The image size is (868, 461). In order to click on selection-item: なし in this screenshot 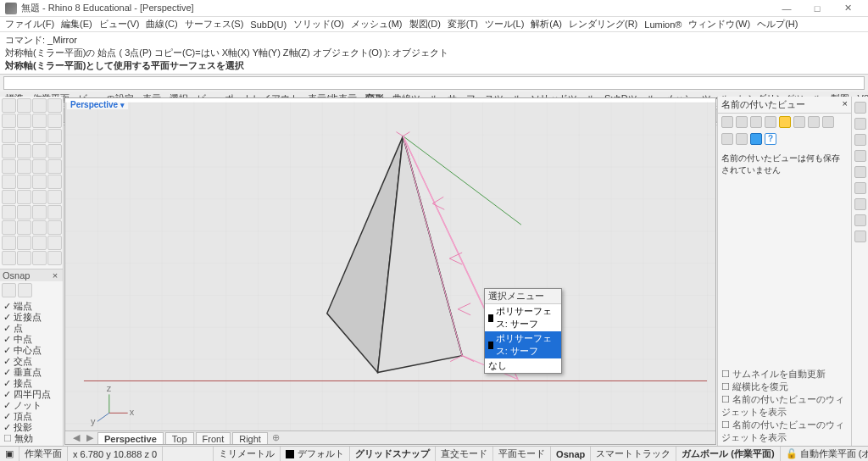, I will do `click(523, 366)`.